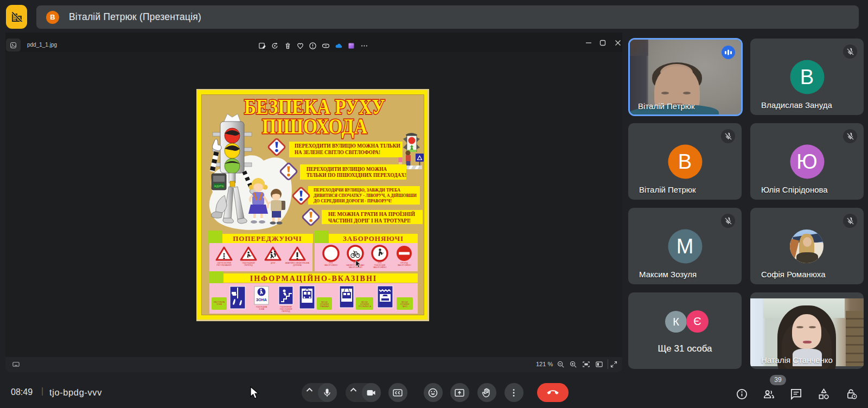 Image resolution: width=868 pixels, height=408 pixels. Describe the element at coordinates (219, 186) in the screenshot. I see `svg-text: ЖДИТЕ` at that location.